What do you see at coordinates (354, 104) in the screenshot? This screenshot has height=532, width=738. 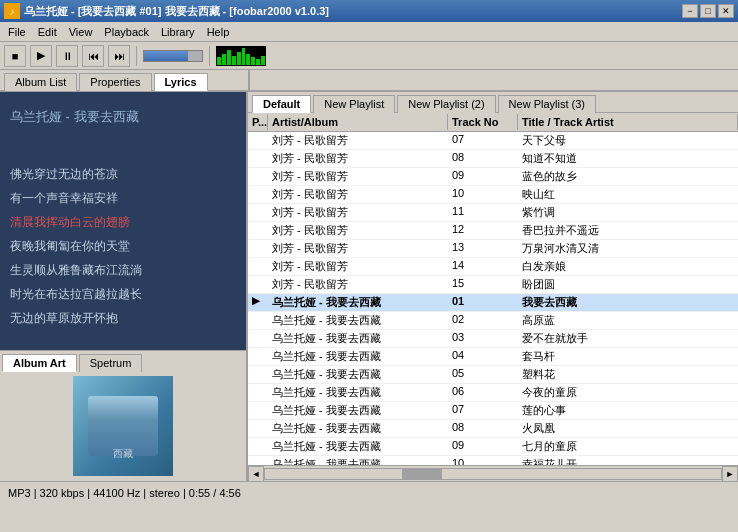 I see `playlist-tab-new: New Playlist` at bounding box center [354, 104].